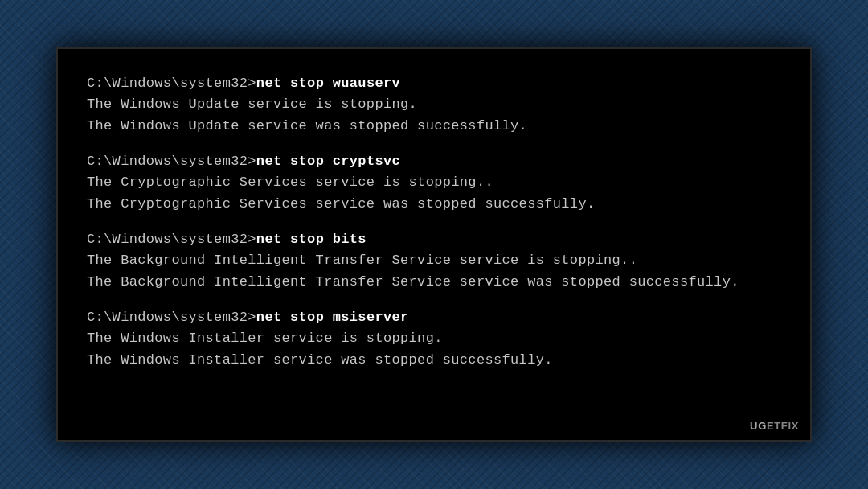 Image resolution: width=868 pixels, height=489 pixels. I want to click on command-text-4: net stop msiserver, so click(333, 317).